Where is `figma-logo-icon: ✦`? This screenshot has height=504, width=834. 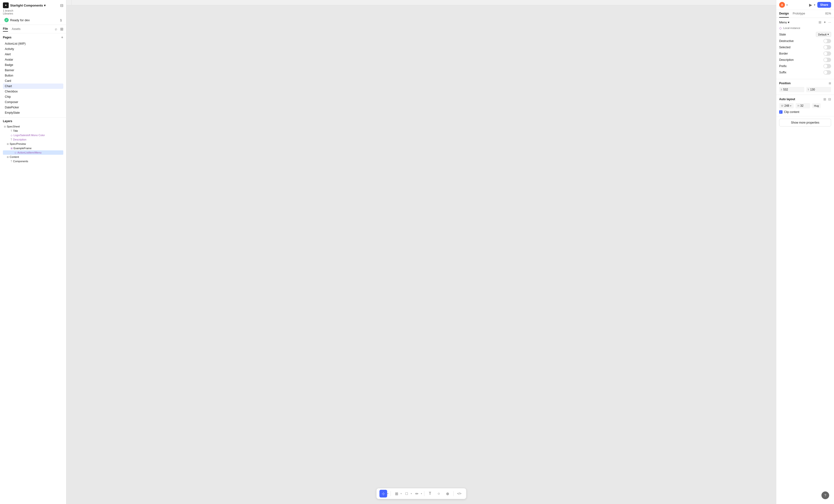 figma-logo-icon: ✦ is located at coordinates (6, 5).